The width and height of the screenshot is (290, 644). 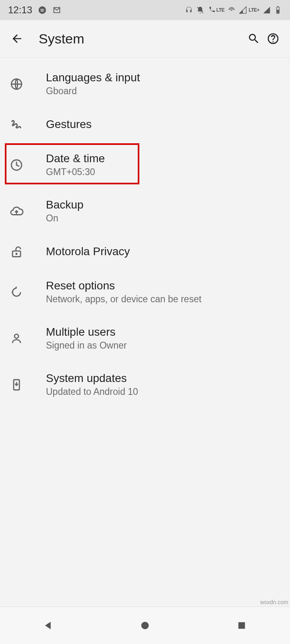 I want to click on setting-multiple-users: Multiple users Signed in as Owner, so click(x=145, y=338).